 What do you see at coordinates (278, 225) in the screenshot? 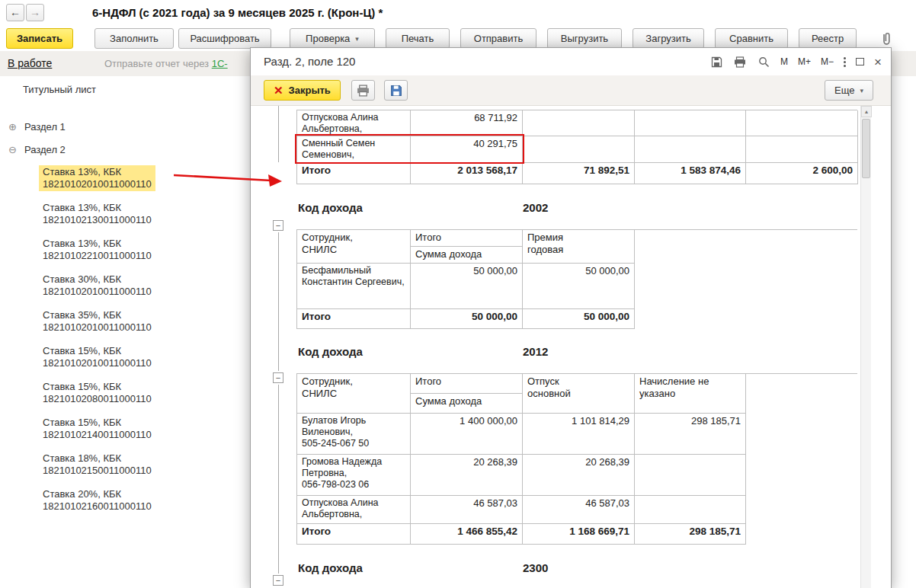
I see `group-collapse-button-2002: −` at bounding box center [278, 225].